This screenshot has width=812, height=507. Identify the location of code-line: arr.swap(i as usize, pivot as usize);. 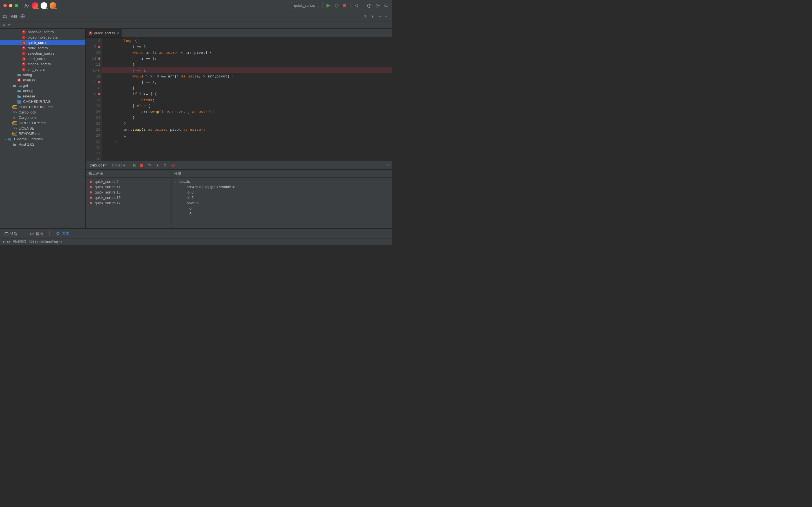
(249, 129).